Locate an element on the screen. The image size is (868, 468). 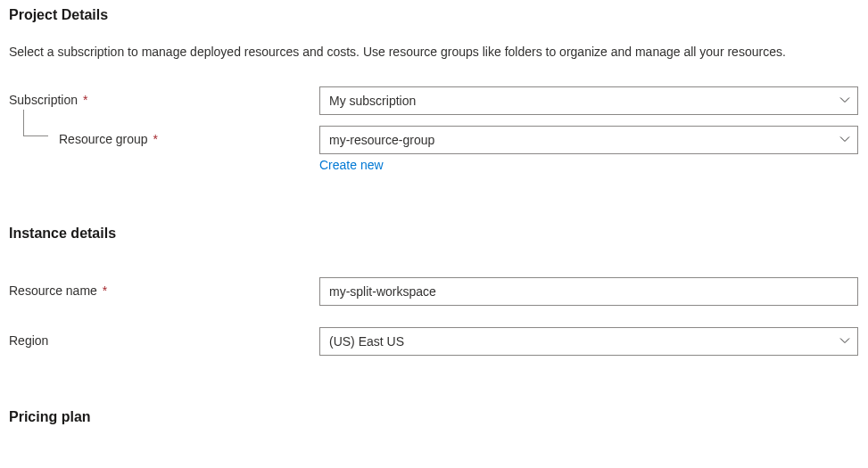
subscription-row: Subscription * My subscription is located at coordinates (434, 101).